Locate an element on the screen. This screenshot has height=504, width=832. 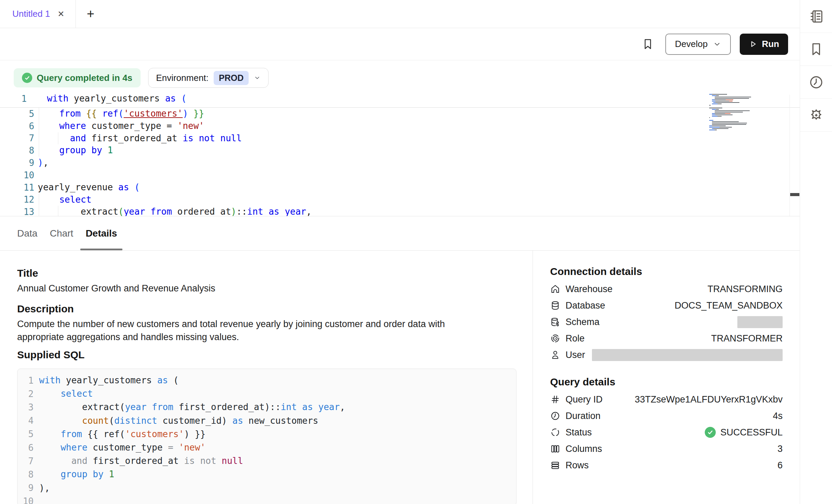
detail-row: StatusSUCCESSFUL is located at coordinates (666, 432).